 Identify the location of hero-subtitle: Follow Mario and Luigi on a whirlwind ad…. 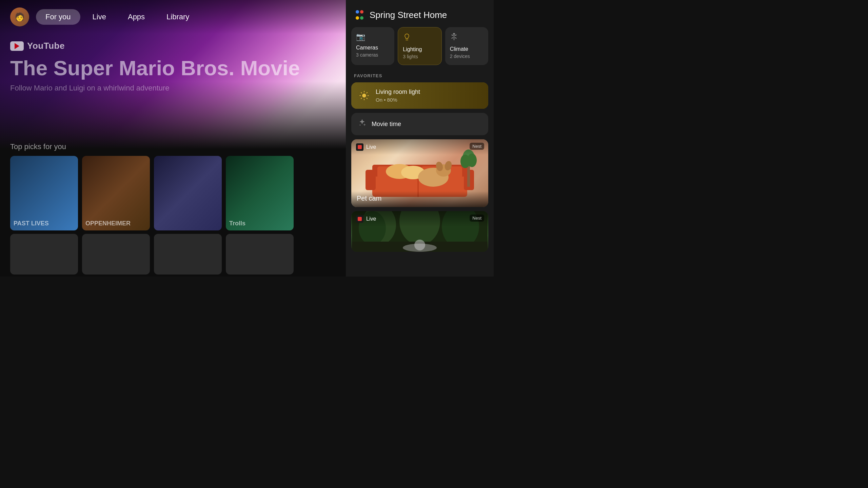
(155, 88).